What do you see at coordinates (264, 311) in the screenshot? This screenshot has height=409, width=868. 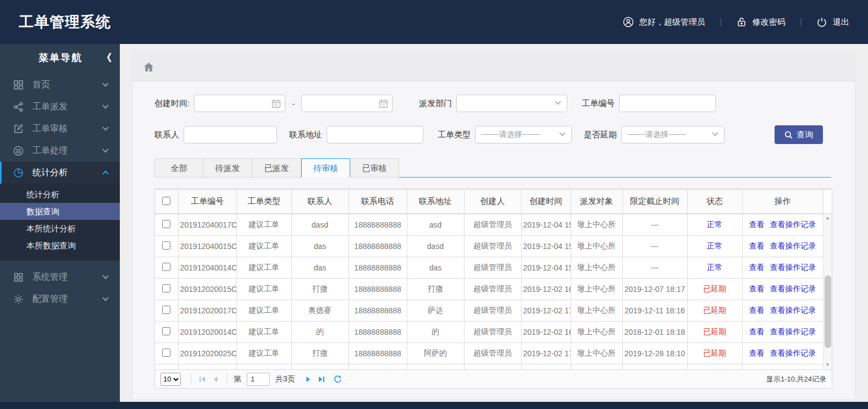 I see `cell-order-type: 建议工单` at bounding box center [264, 311].